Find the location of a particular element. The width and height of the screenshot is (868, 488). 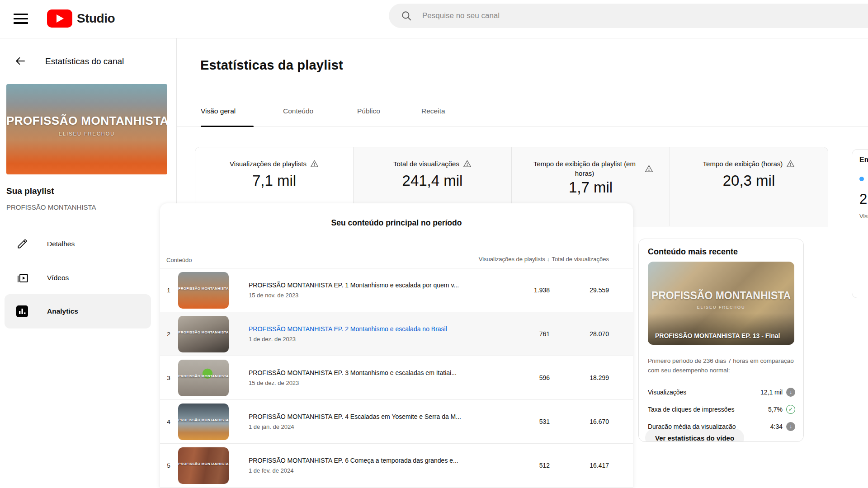

active-tab-underline is located at coordinates (227, 127).